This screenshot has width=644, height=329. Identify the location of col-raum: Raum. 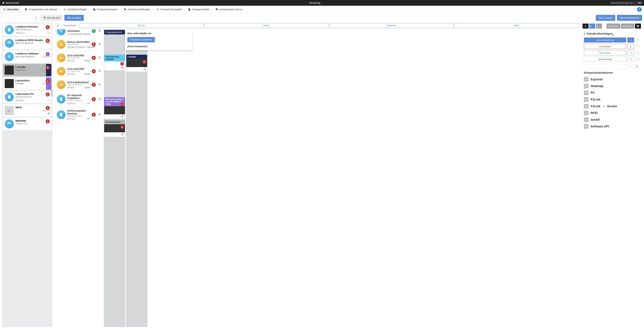
(266, 26).